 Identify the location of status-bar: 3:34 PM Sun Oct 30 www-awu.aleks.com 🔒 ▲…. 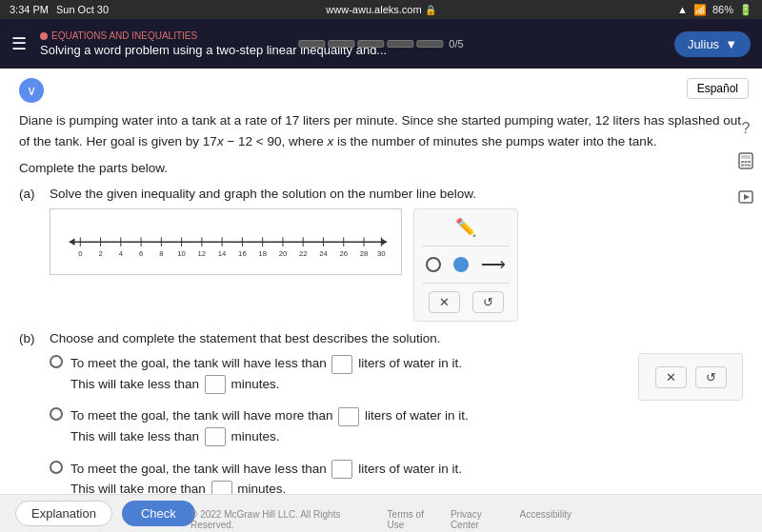
(381, 10).